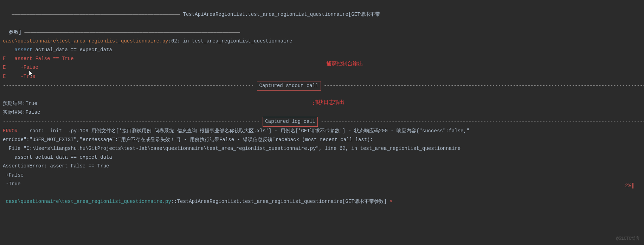 The height and width of the screenshot is (245, 644). What do you see at coordinates (174, 201) in the screenshot?
I see `footer-sep: ::` at bounding box center [174, 201].